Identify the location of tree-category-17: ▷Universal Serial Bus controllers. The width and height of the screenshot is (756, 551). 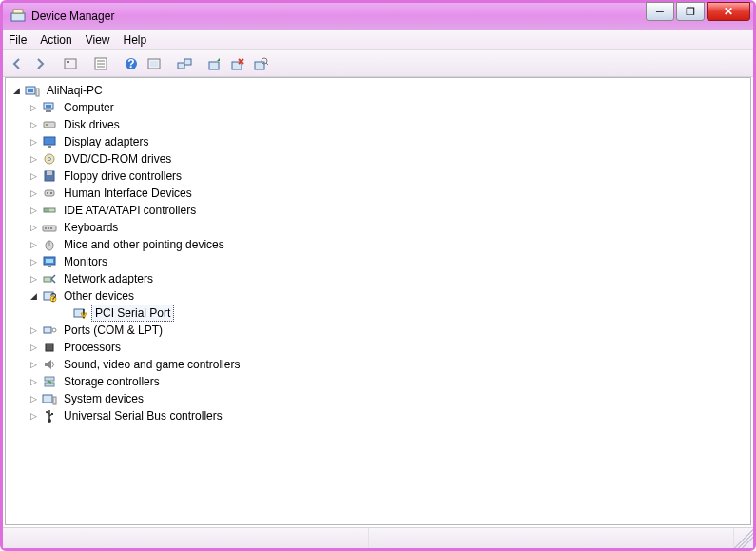
(378, 416).